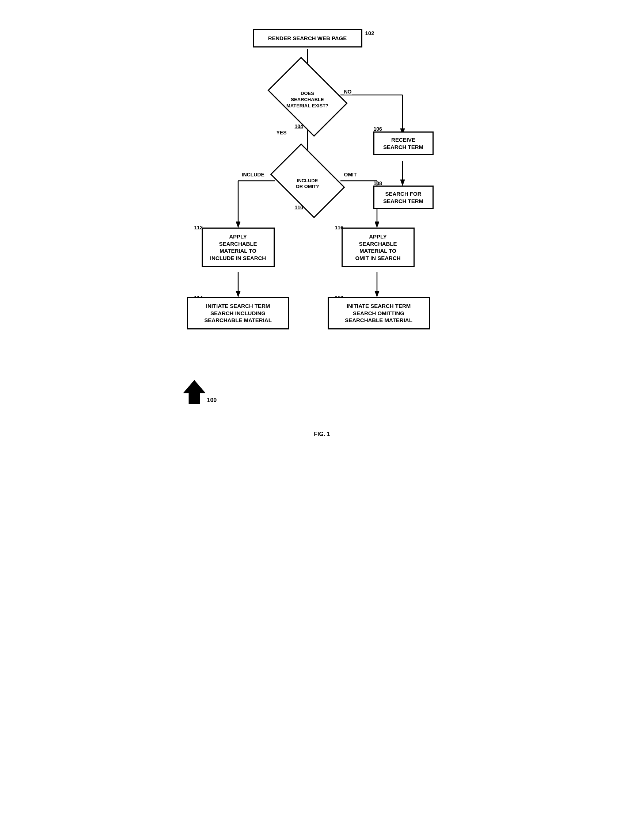  Describe the element at coordinates (307, 181) in the screenshot. I see `node-110: INCLUDE OR OMIT?` at that location.